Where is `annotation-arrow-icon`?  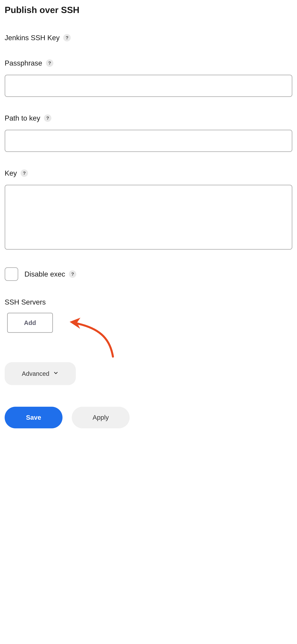
annotation-arrow-icon is located at coordinates (90, 335).